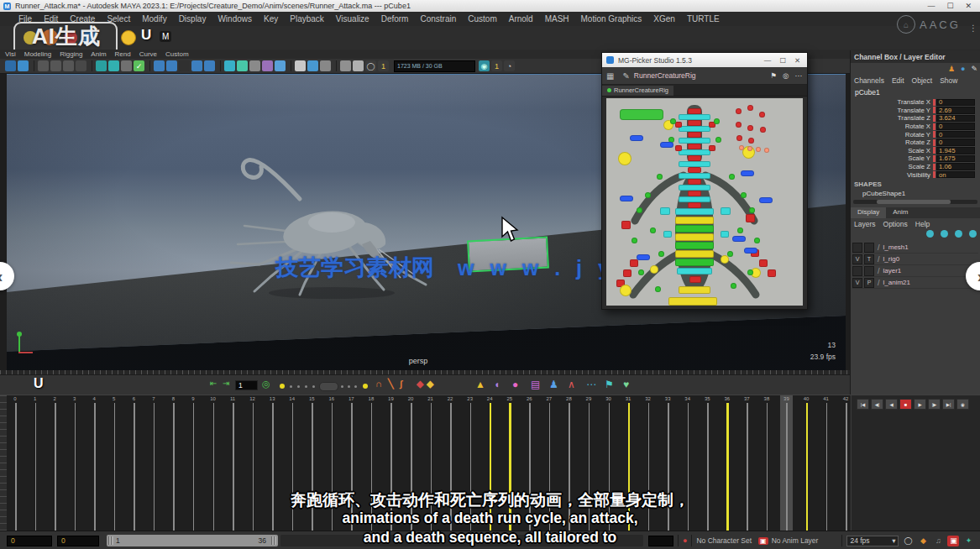  What do you see at coordinates (930, 6) in the screenshot?
I see `minimize-button: —` at bounding box center [930, 6].